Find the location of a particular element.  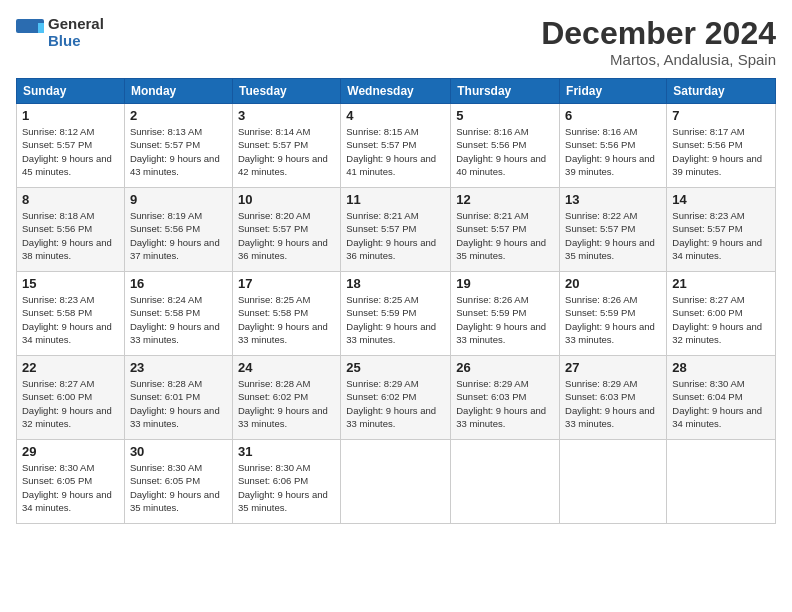

day-number: 18 is located at coordinates (396, 284).